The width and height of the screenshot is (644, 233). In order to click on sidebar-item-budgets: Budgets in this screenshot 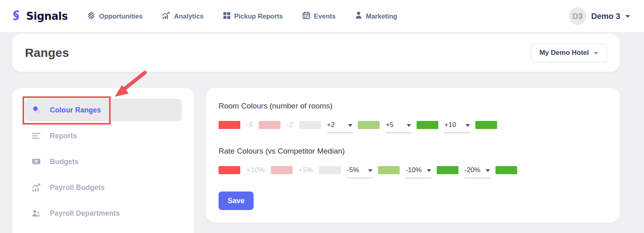, I will do `click(103, 162)`.